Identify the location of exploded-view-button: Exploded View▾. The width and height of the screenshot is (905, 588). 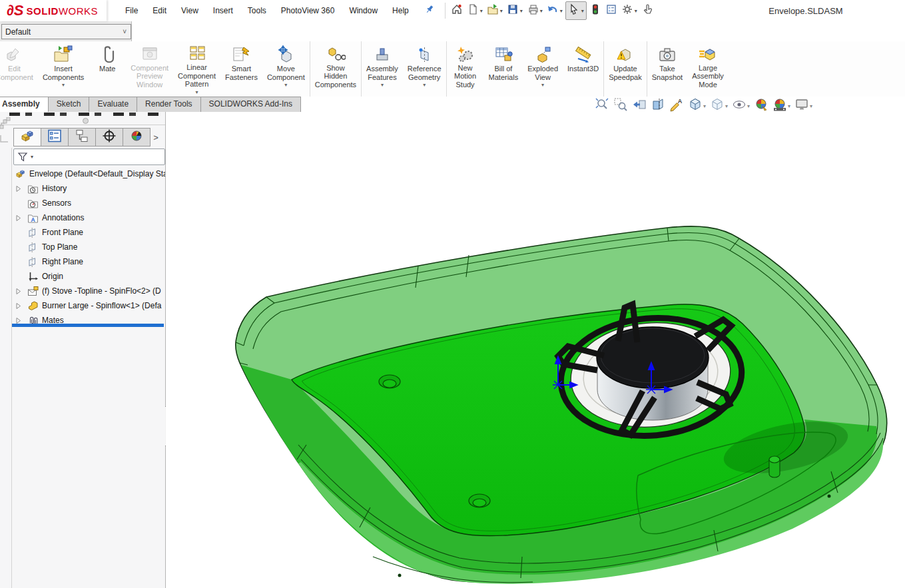
(543, 69).